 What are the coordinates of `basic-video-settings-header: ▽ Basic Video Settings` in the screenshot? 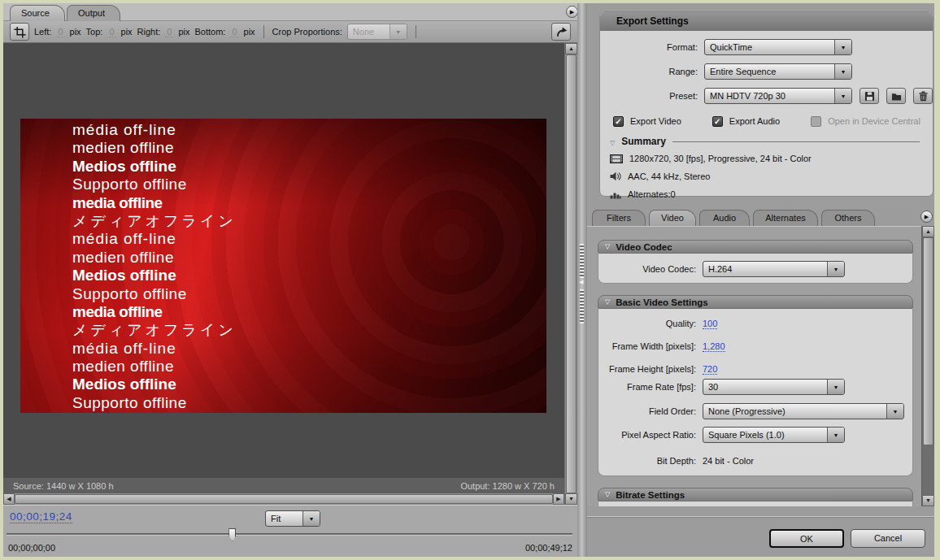 It's located at (755, 302).